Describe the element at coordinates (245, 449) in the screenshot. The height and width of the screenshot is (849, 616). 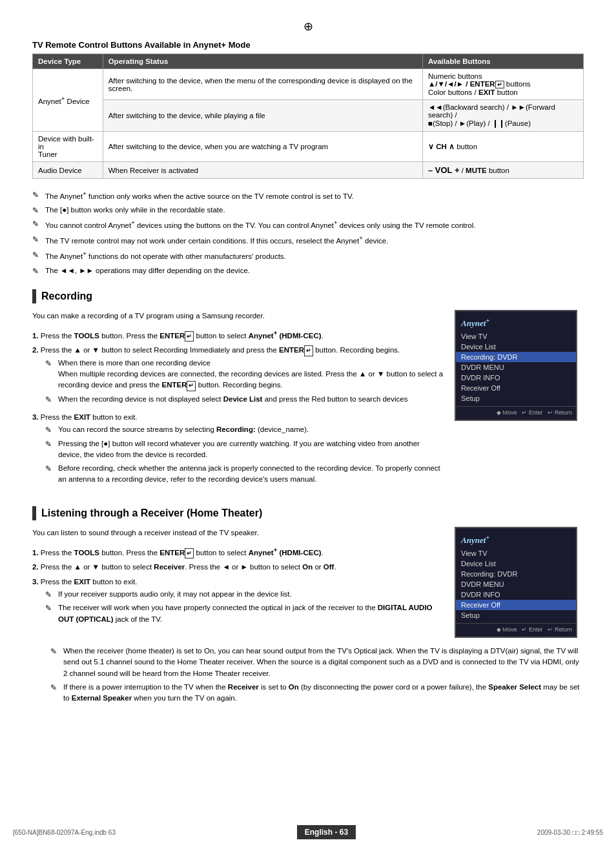
I see `sub-note: Pressing the [●] button will record what…` at that location.